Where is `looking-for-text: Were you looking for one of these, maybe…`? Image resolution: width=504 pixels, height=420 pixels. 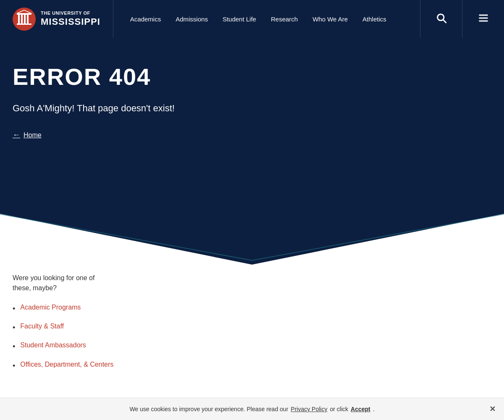
looking-for-text: Were you looking for one of these, maybe… is located at coordinates (252, 283).